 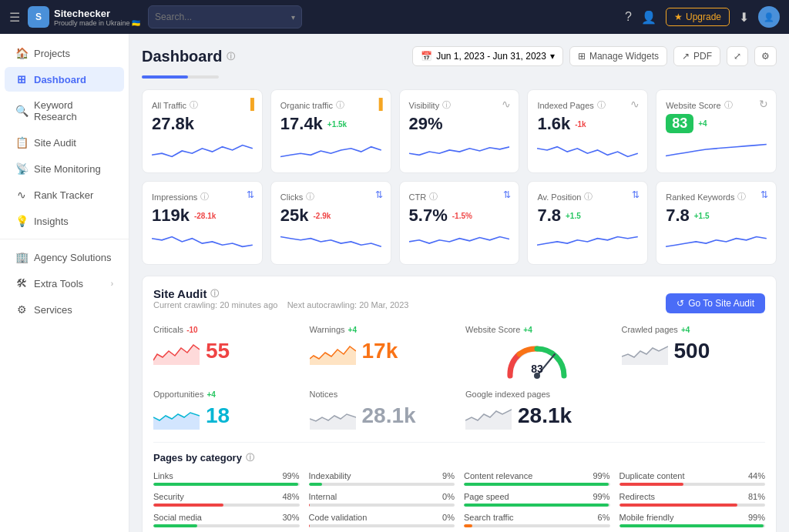 What do you see at coordinates (22, 257) in the screenshot?
I see `agency-icon: 🏢` at bounding box center [22, 257].